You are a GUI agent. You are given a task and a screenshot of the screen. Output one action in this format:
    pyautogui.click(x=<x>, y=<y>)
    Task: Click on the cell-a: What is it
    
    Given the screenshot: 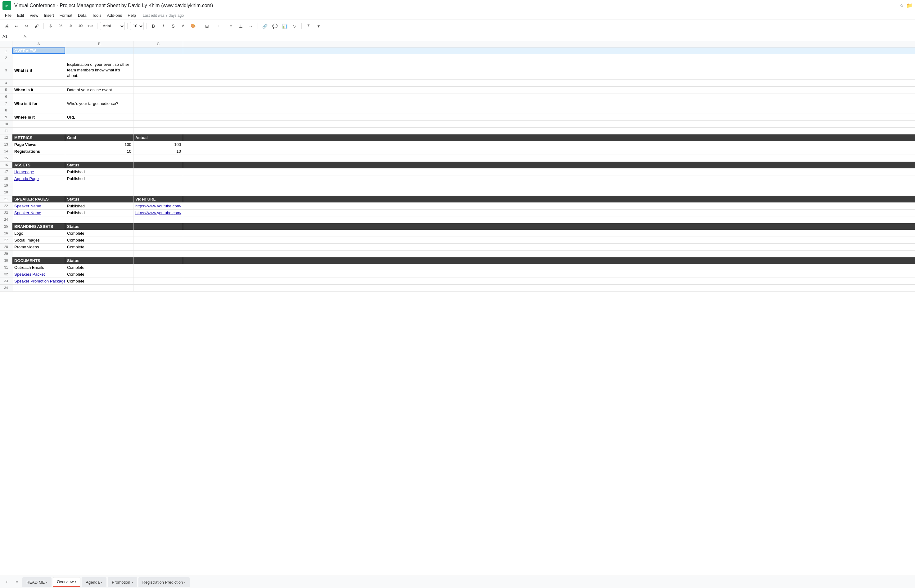 What is the action you would take?
    pyautogui.click(x=39, y=70)
    